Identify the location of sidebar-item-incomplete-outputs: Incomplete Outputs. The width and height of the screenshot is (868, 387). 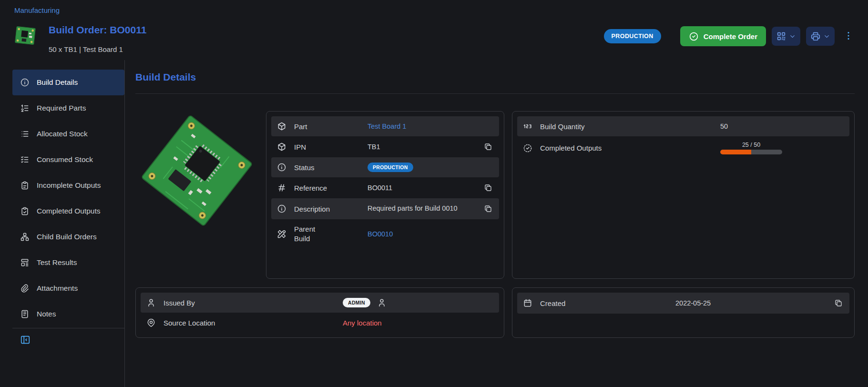
(69, 185).